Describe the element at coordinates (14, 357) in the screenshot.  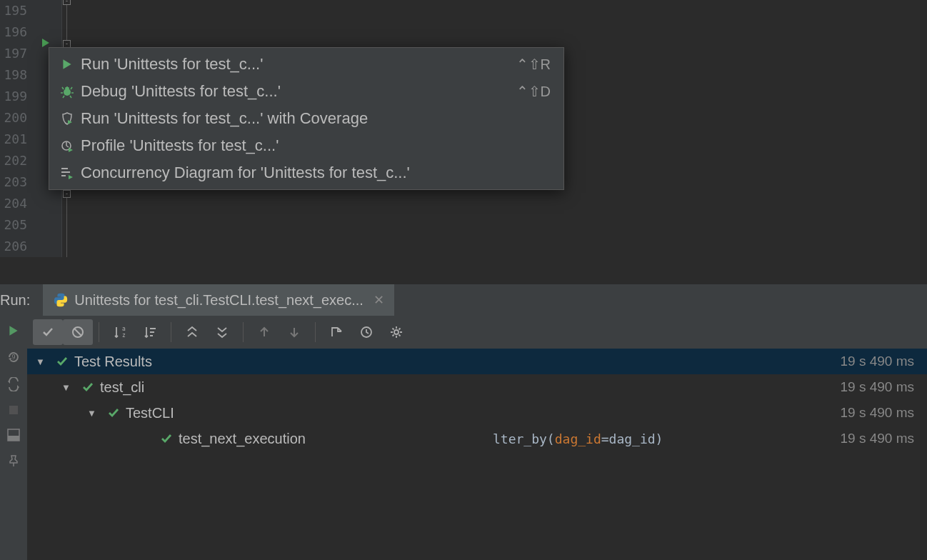
I see `rerun-failed-icon: 9` at that location.